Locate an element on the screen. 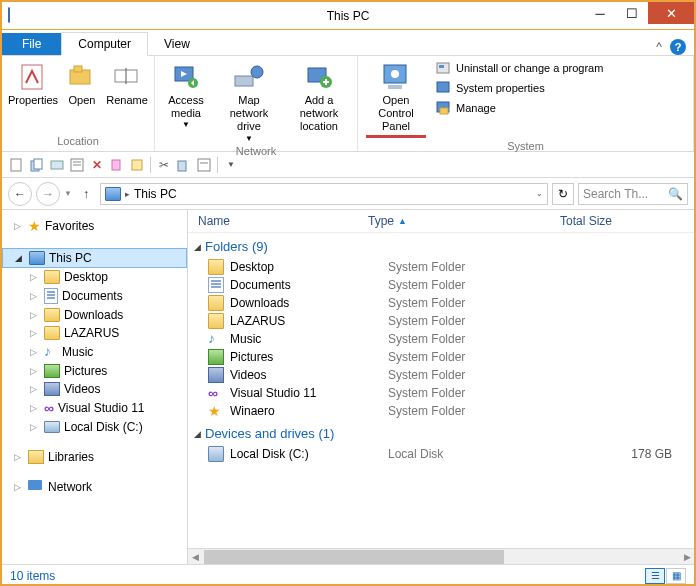  list-item: PicturesSystem Folder is located at coordinates (441, 357).